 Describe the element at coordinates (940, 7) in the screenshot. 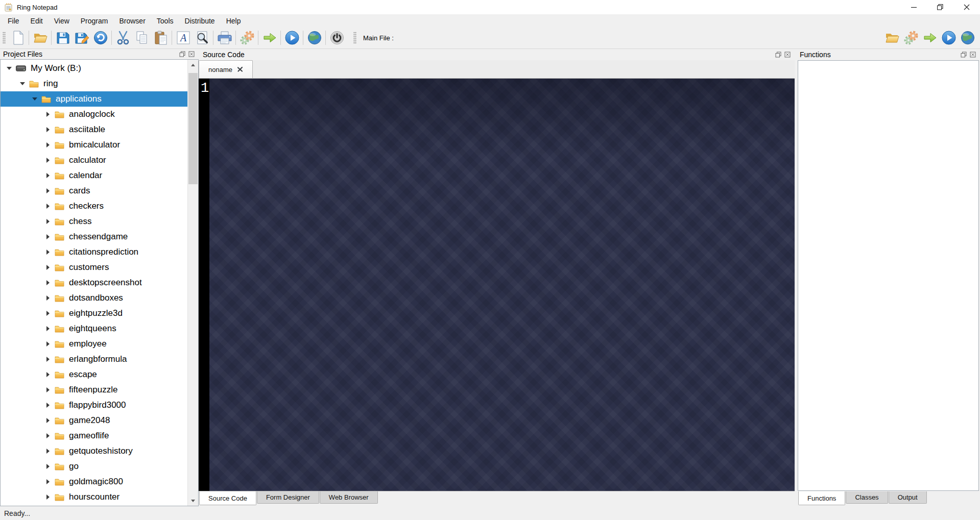

I see `restore-button` at that location.